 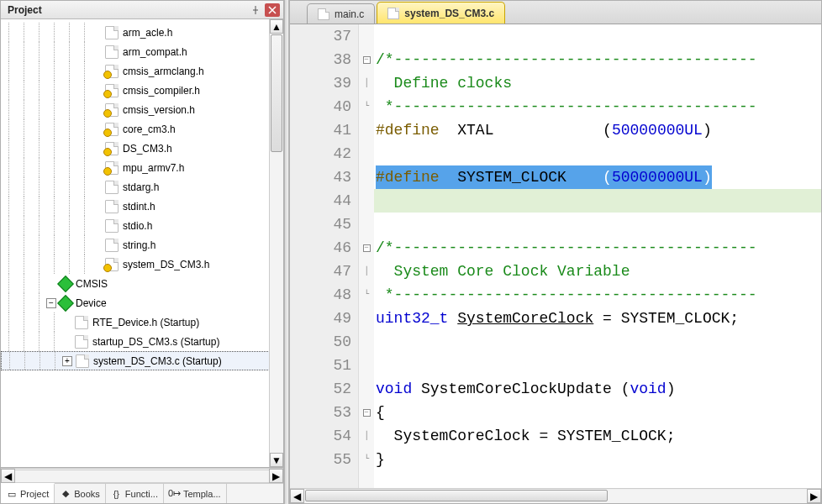 What do you see at coordinates (142, 302) in the screenshot?
I see `tree-group-device: −Device` at bounding box center [142, 302].